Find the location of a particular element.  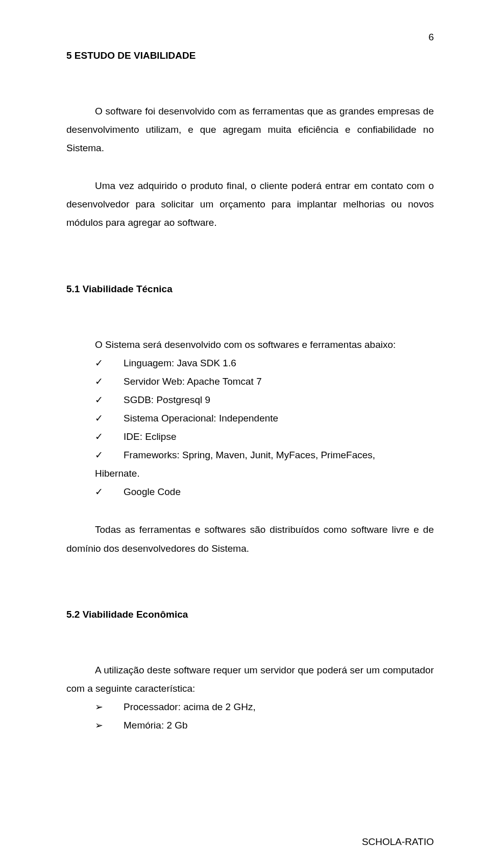

paragraph: Todas as ferramentas e softwares são dis… is located at coordinates (250, 539).